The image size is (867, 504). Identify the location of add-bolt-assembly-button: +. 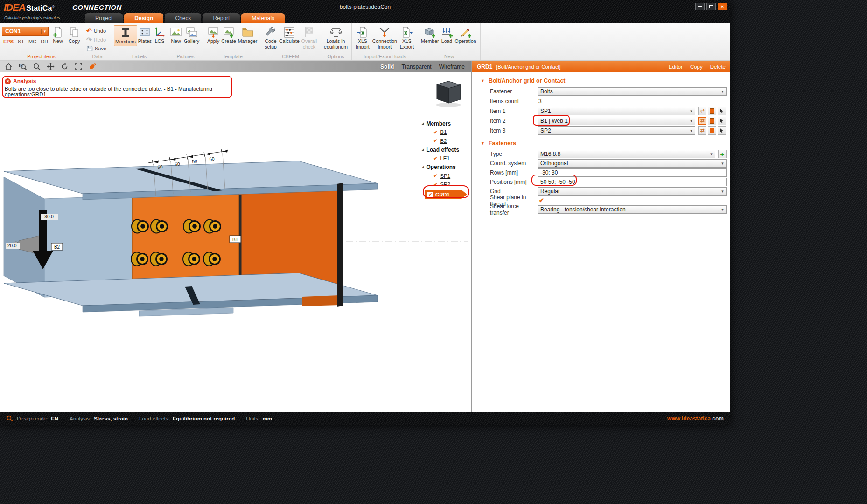
(722, 154).